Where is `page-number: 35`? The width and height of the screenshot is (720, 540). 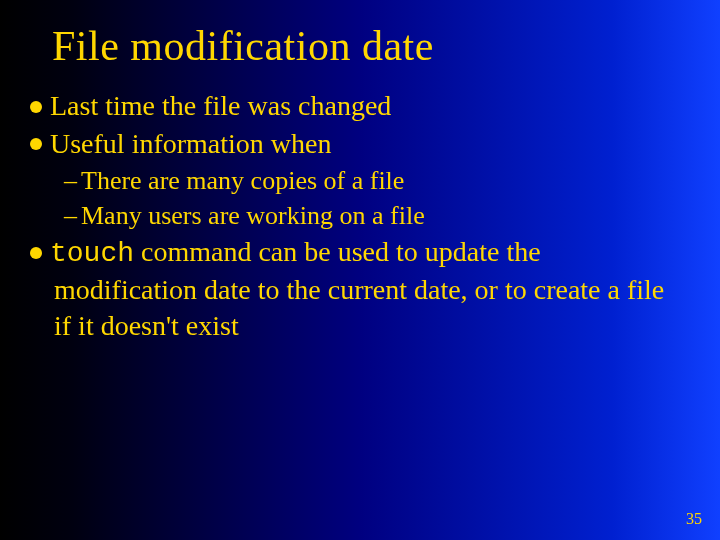
page-number: 35 is located at coordinates (694, 519).